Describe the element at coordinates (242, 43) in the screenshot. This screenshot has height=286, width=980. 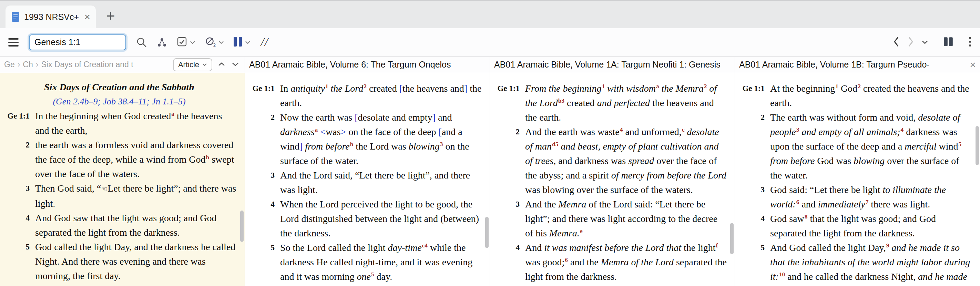
I see `parallel-panes-button` at that location.